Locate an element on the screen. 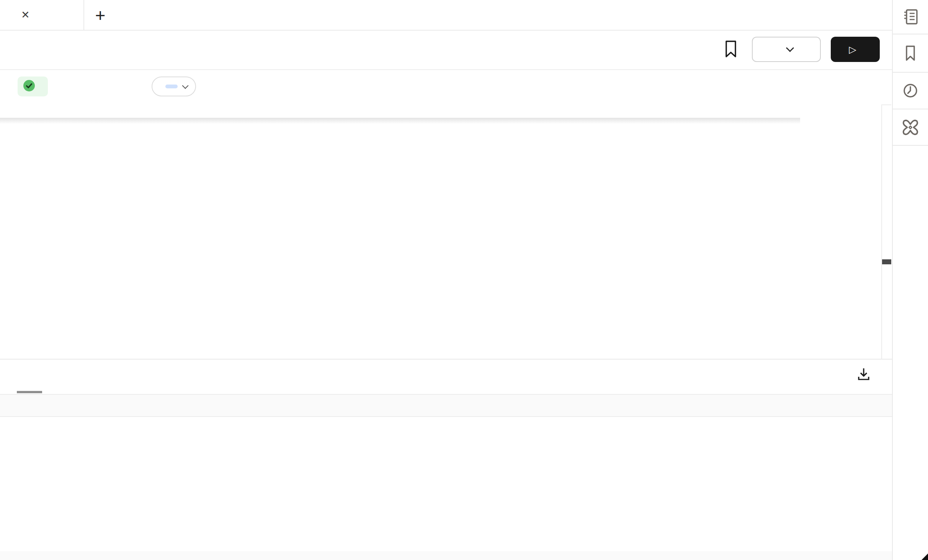  query-status-badge is located at coordinates (33, 86).